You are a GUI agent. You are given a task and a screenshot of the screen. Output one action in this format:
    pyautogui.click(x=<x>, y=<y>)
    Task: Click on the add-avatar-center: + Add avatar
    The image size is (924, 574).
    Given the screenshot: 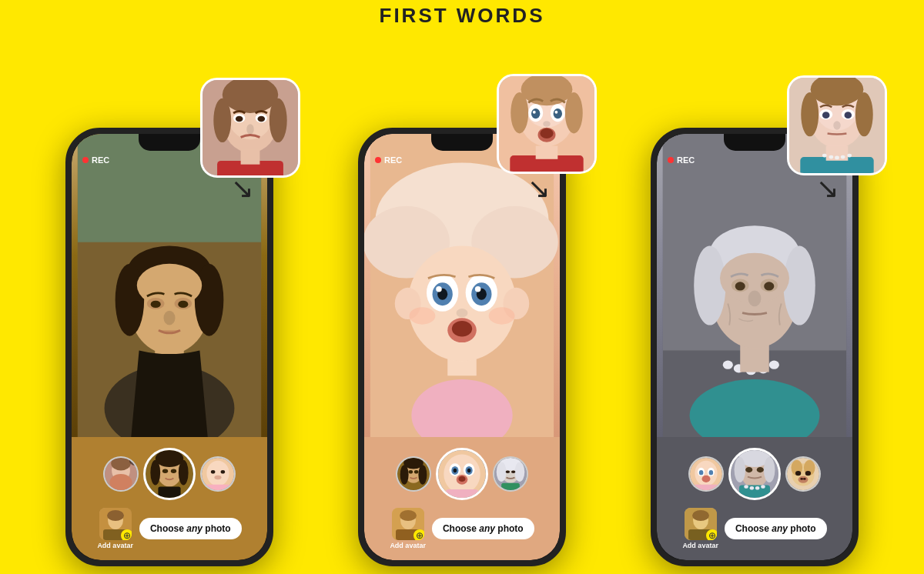 What is the action you would take?
    pyautogui.click(x=408, y=529)
    